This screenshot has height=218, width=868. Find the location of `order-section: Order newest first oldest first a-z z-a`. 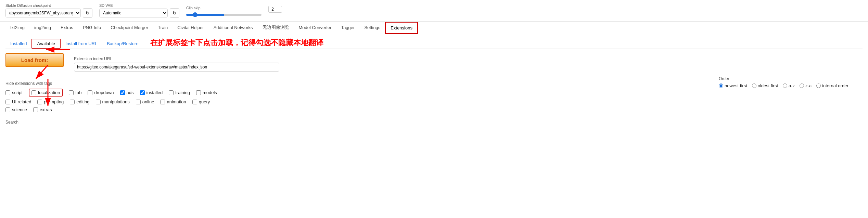

order-section: Order newest first oldest first a-z z-a is located at coordinates (791, 82).